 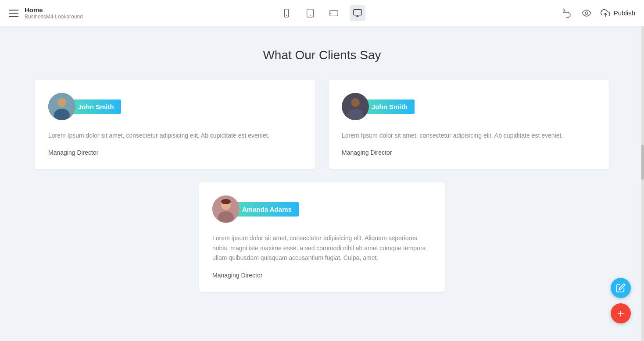 What do you see at coordinates (625, 13) in the screenshot?
I see `publish-label: Publish` at bounding box center [625, 13].